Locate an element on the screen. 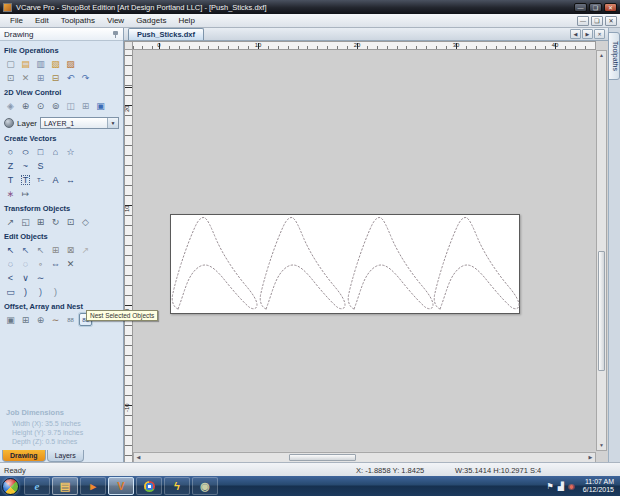 The width and height of the screenshot is (620, 496). align-icon: ⊞ is located at coordinates (40, 222).